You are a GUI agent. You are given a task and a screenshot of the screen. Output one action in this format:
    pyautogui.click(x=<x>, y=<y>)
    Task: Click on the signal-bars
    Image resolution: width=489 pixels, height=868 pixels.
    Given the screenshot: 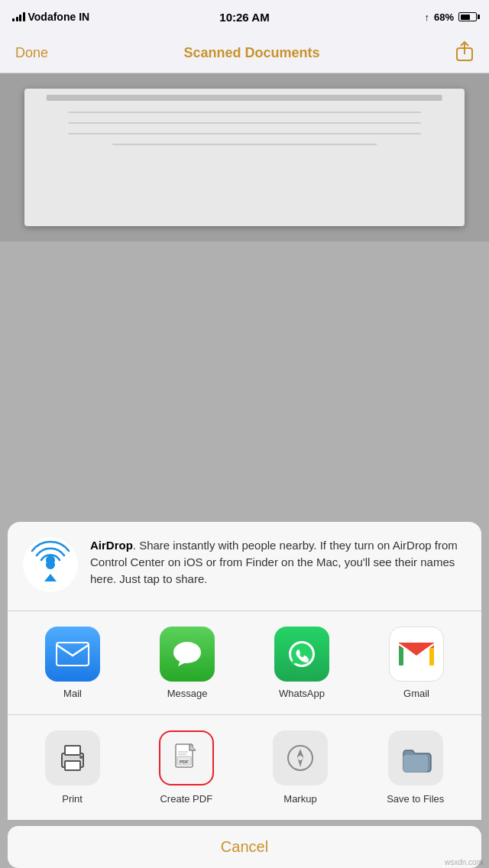 What is the action you would take?
    pyautogui.click(x=18, y=17)
    